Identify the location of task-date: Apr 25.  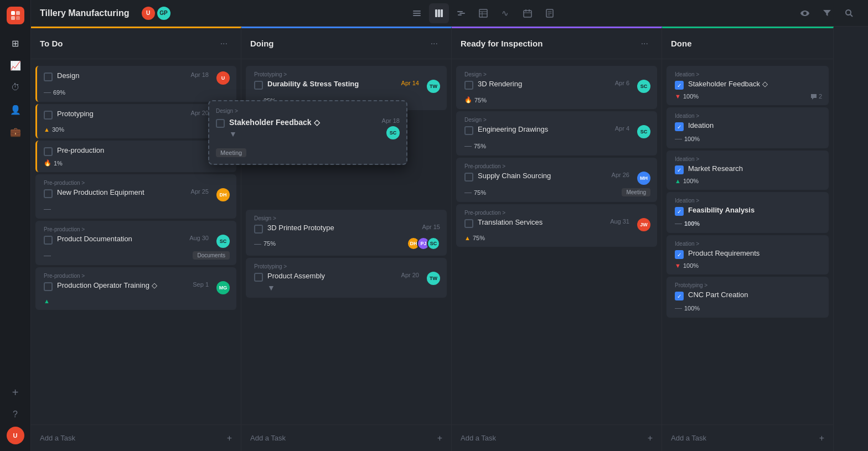
(200, 191).